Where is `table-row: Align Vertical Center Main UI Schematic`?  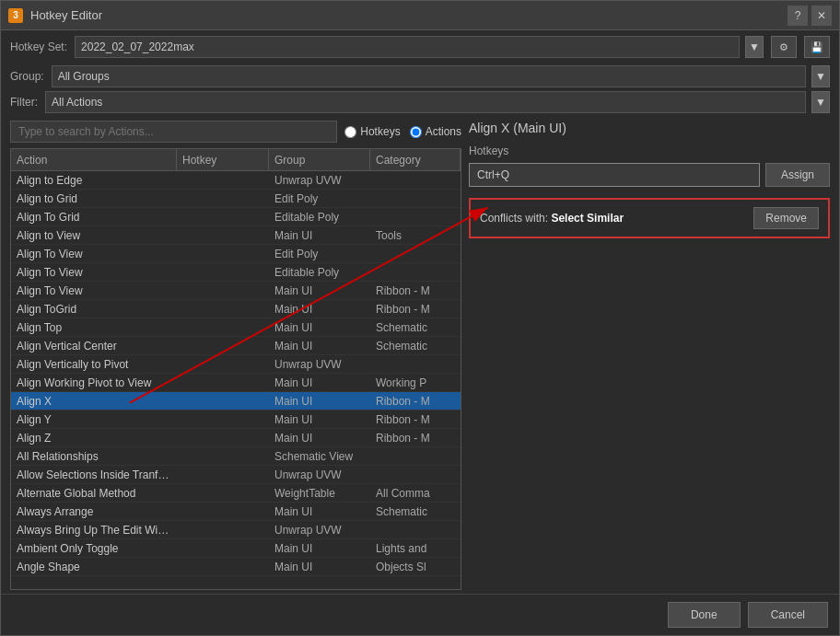
table-row: Align Vertical Center Main UI Schematic is located at coordinates (236, 346).